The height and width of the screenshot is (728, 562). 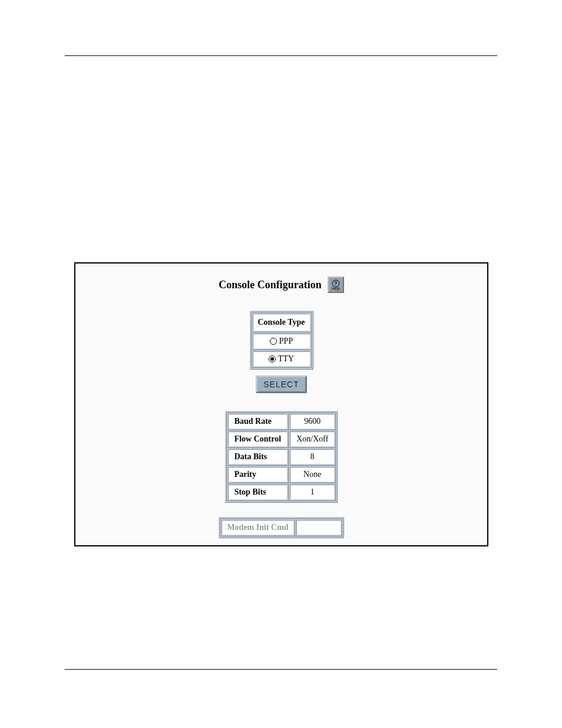 What do you see at coordinates (282, 439) in the screenshot?
I see `table-row: Flow Control Xon/Xoff` at bounding box center [282, 439].